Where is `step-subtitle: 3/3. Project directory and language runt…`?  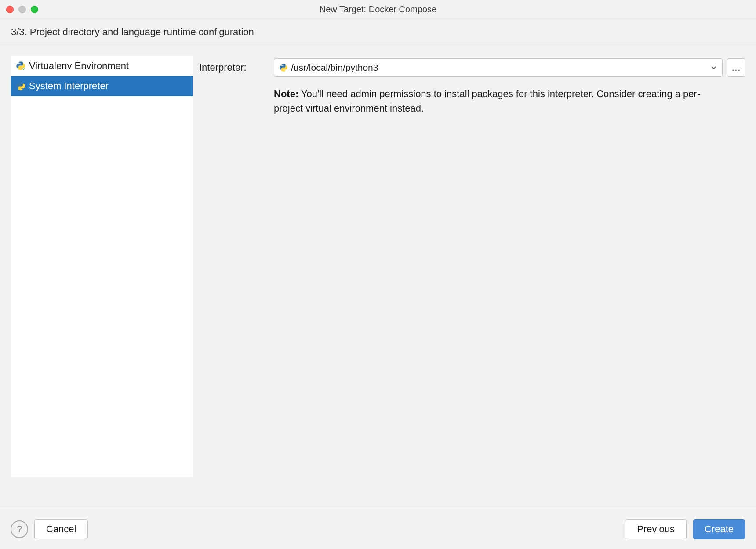 step-subtitle: 3/3. Project directory and language runt… is located at coordinates (378, 33).